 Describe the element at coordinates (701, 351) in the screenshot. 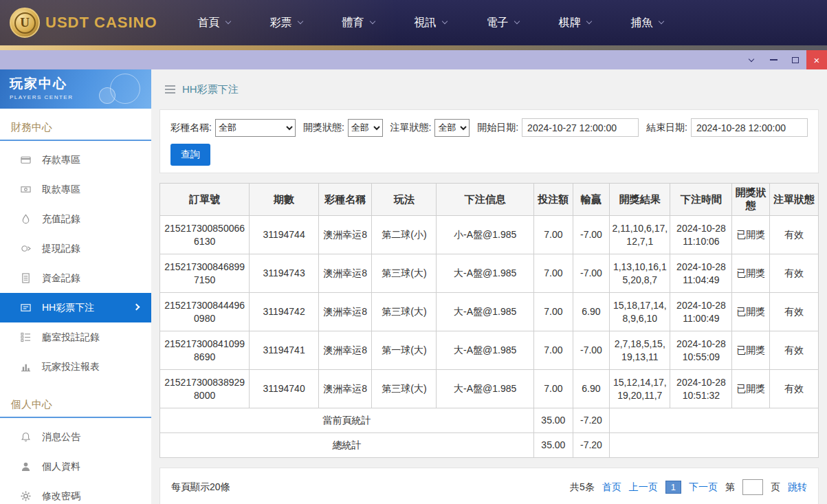

I see `cell-bet-time: 2024-10-28 10:55:09` at that location.